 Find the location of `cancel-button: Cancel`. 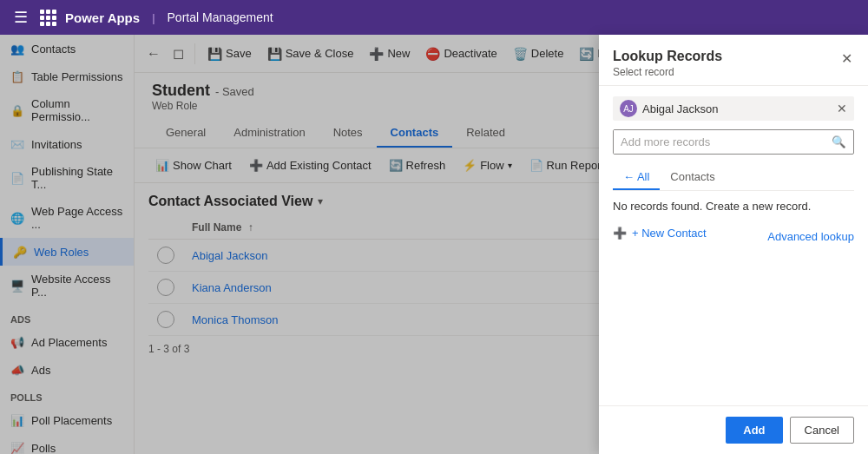

cancel-button: Cancel is located at coordinates (822, 431).